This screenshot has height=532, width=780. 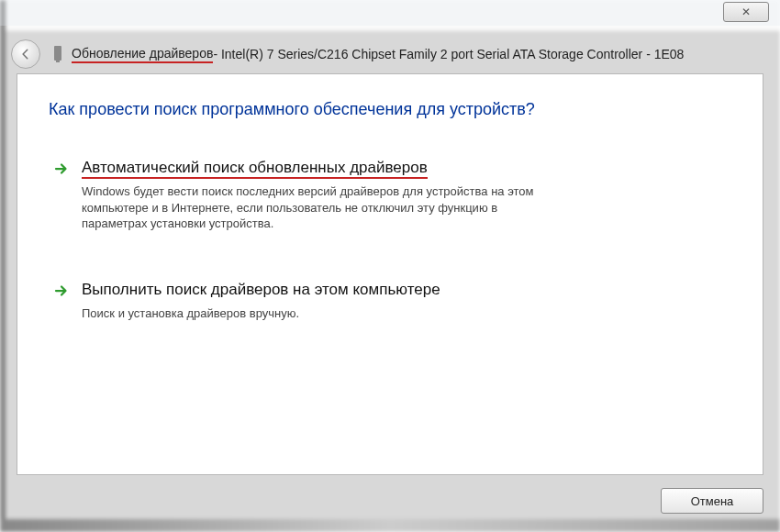 What do you see at coordinates (405, 301) in the screenshot?
I see `option-body: Выполнить поиск драйверов на этом компью…` at bounding box center [405, 301].